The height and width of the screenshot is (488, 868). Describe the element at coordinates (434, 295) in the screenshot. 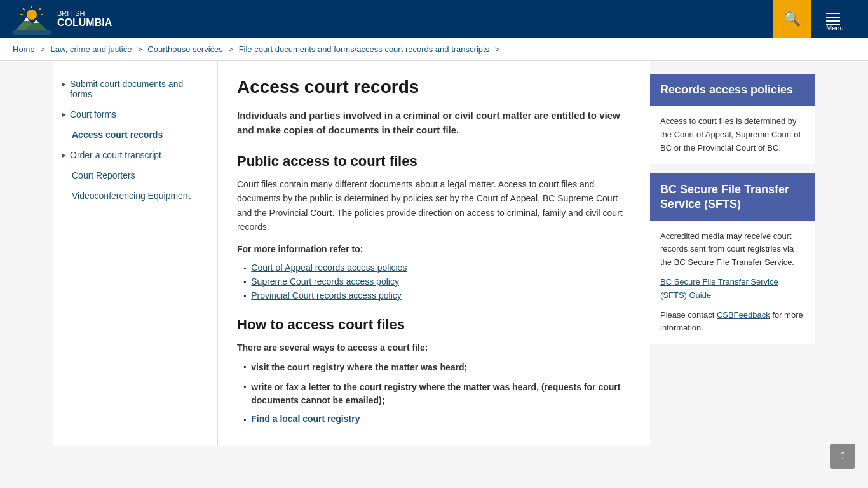

I see `list-item: Provincial Court records access policy` at that location.